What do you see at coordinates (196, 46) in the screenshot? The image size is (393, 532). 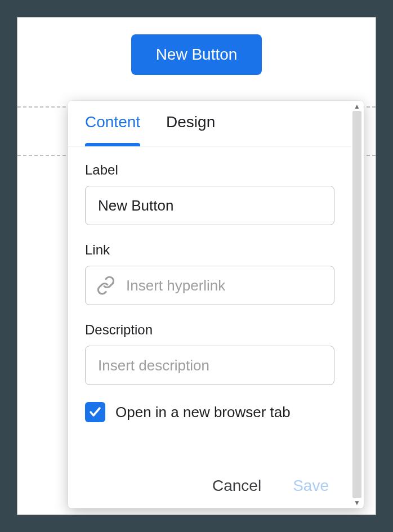 I see `preview-area: New Button` at bounding box center [196, 46].